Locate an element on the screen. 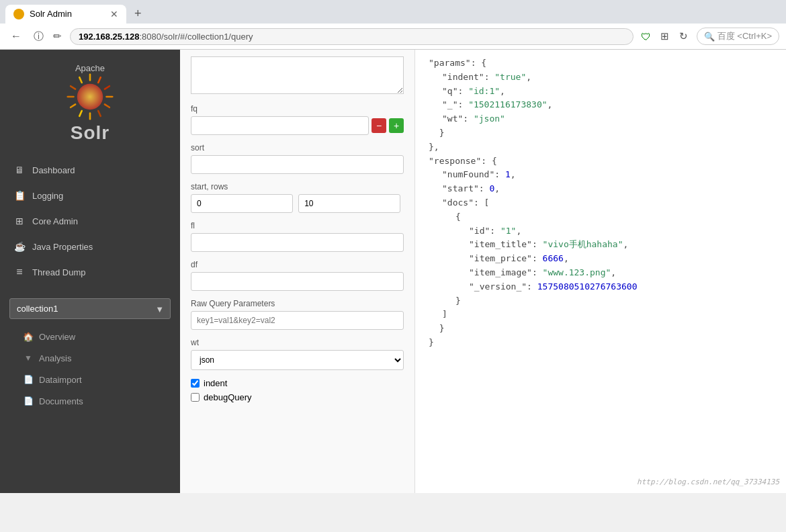  json-underscore-line: "_": "1502116173830", is located at coordinates (601, 105).